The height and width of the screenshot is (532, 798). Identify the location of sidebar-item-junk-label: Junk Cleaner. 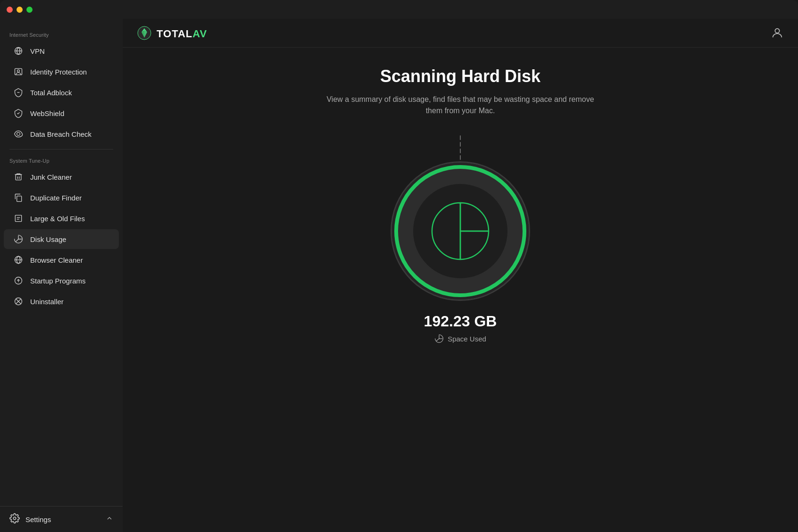
(51, 177).